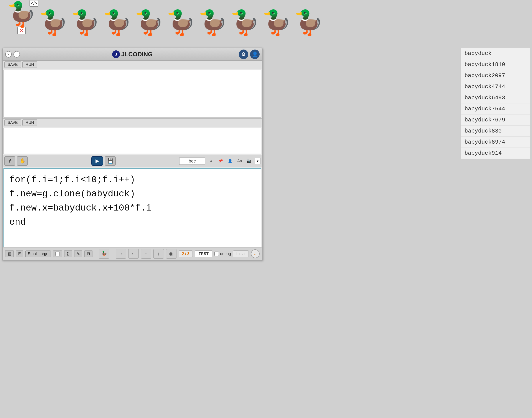  Describe the element at coordinates (133, 194) in the screenshot. I see `code-line-2: f.new=g.clone(babyduck)` at that location.